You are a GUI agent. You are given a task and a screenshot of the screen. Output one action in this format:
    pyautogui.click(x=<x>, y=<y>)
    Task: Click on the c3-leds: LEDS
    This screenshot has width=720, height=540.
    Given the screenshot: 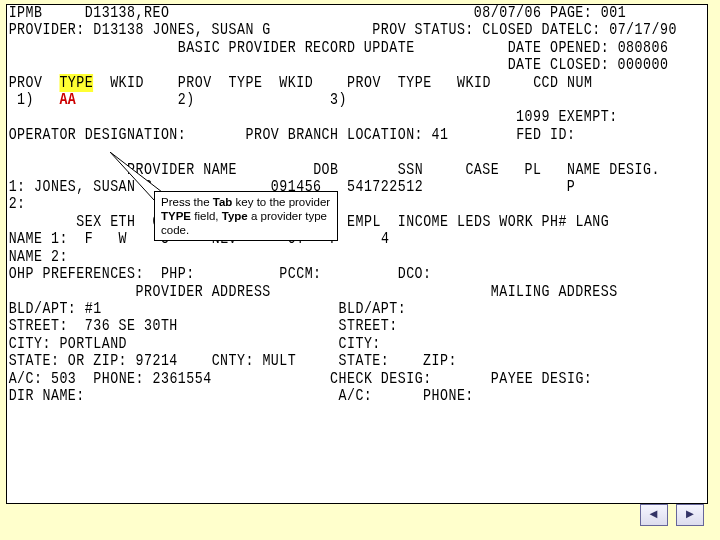 What is the action you would take?
    pyautogui.click(x=474, y=222)
    